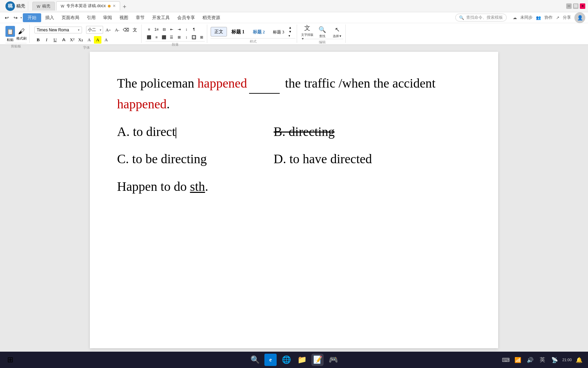 The width and height of the screenshot is (588, 368). I want to click on app-name: 稿壳, so click(21, 6).